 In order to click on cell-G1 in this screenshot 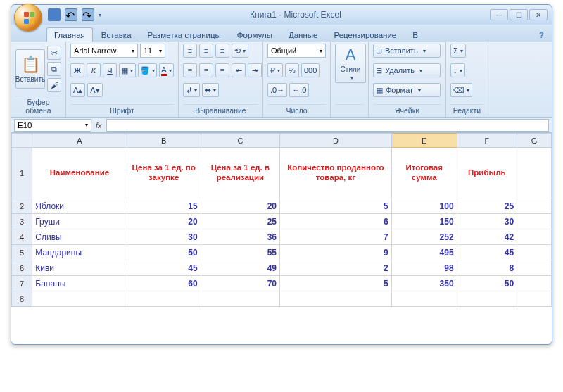, I will do `click(535, 173)`.